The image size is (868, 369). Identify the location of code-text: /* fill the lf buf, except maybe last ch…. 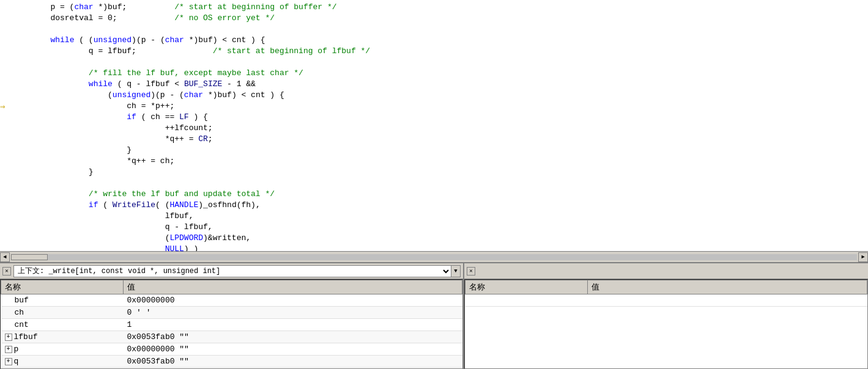
(158, 73).